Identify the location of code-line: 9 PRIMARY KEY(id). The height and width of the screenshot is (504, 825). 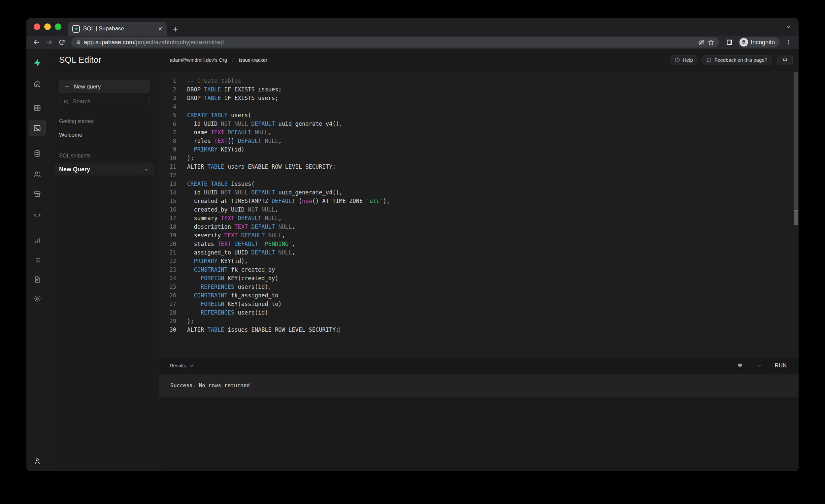
(479, 149).